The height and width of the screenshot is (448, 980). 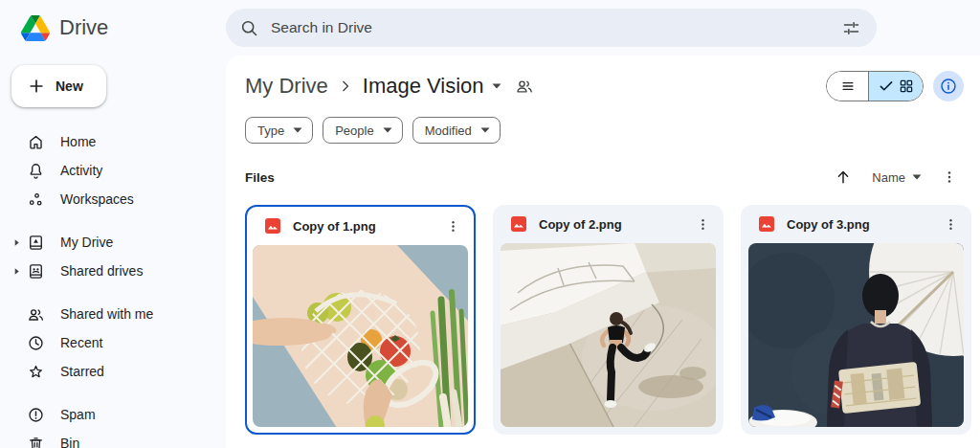 What do you see at coordinates (551, 28) in the screenshot?
I see `search-bar: Search in Drive` at bounding box center [551, 28].